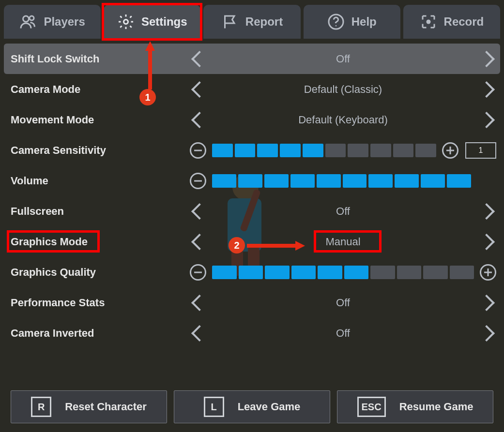 The image size is (504, 432). Describe the element at coordinates (372, 407) in the screenshot. I see `keycap-esc: ESC` at that location.